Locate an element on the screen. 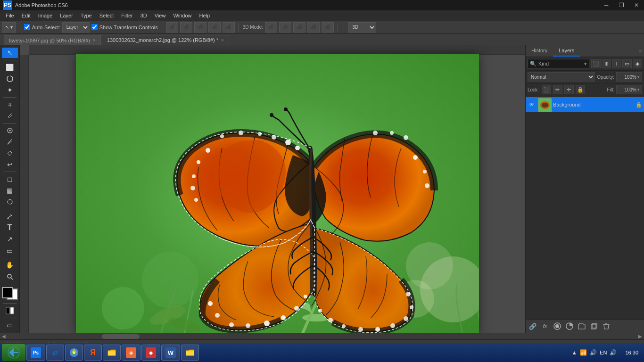 The image size is (644, 362). tab-2-close: × is located at coordinates (223, 41).